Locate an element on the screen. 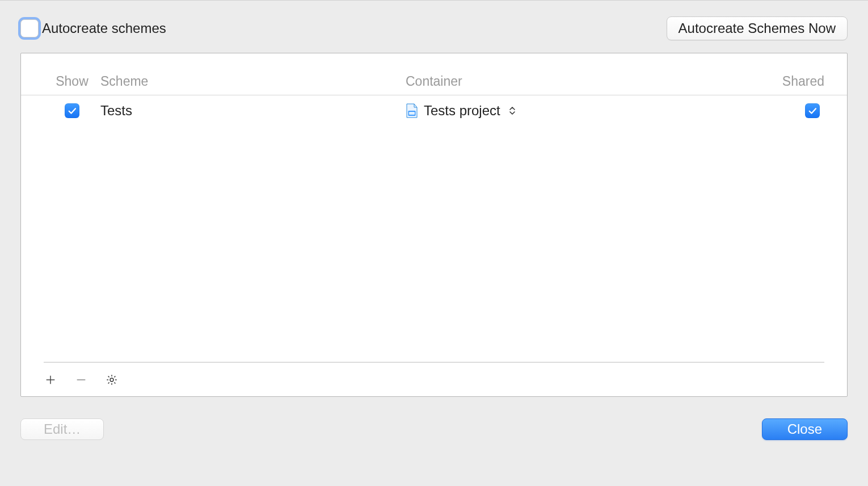 The image size is (868, 486). show-checkbox is located at coordinates (72, 111).